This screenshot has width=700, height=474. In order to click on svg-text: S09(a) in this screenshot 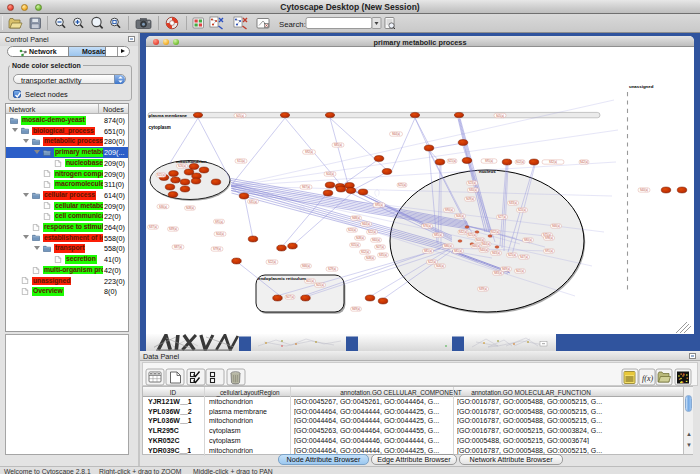, I will do `click(470, 199)`.